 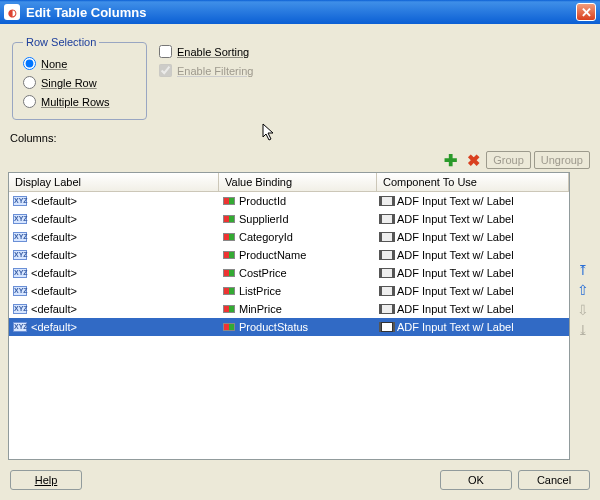 I want to click on cell-binding: ProductName, so click(x=272, y=255).